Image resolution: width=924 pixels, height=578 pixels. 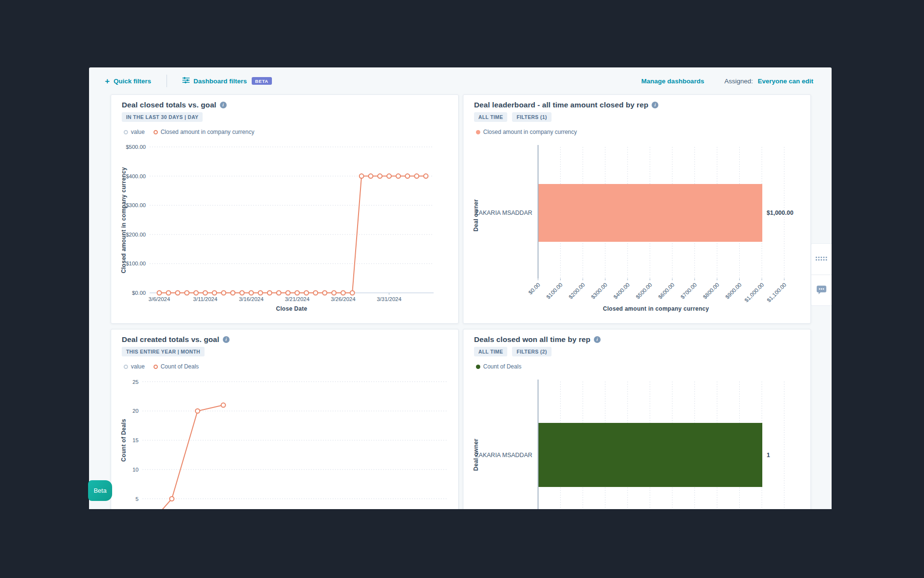 What do you see at coordinates (124, 440) in the screenshot?
I see `svg-text: Count of Deals` at bounding box center [124, 440].